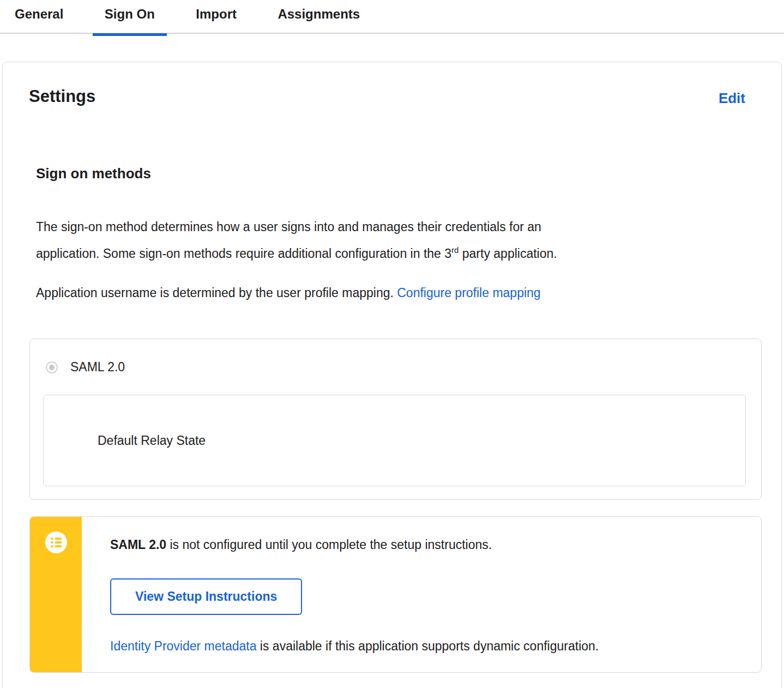 Image resolution: width=784 pixels, height=688 pixels. I want to click on default-relay-state-label: Default Relay State, so click(152, 440).